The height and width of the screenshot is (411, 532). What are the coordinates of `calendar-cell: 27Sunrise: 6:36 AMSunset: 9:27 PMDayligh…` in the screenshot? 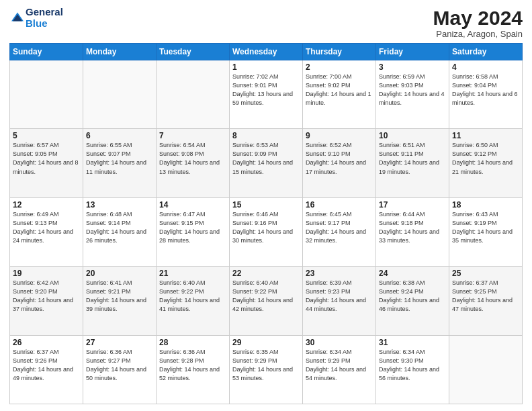 It's located at (120, 369).